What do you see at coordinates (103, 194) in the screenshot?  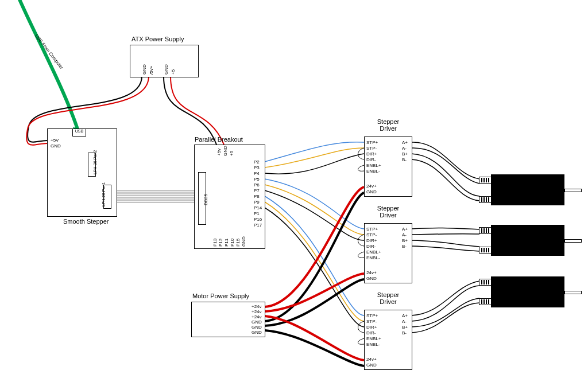 I see `ss-port1-label: LPH-26 Port1` at bounding box center [103, 194].